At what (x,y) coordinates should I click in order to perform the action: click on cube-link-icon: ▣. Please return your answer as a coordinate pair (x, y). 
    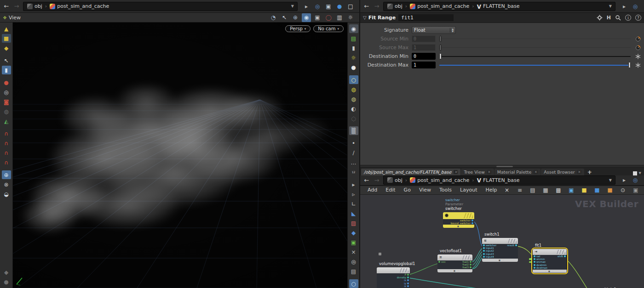
    Looking at the image, I should click on (328, 6).